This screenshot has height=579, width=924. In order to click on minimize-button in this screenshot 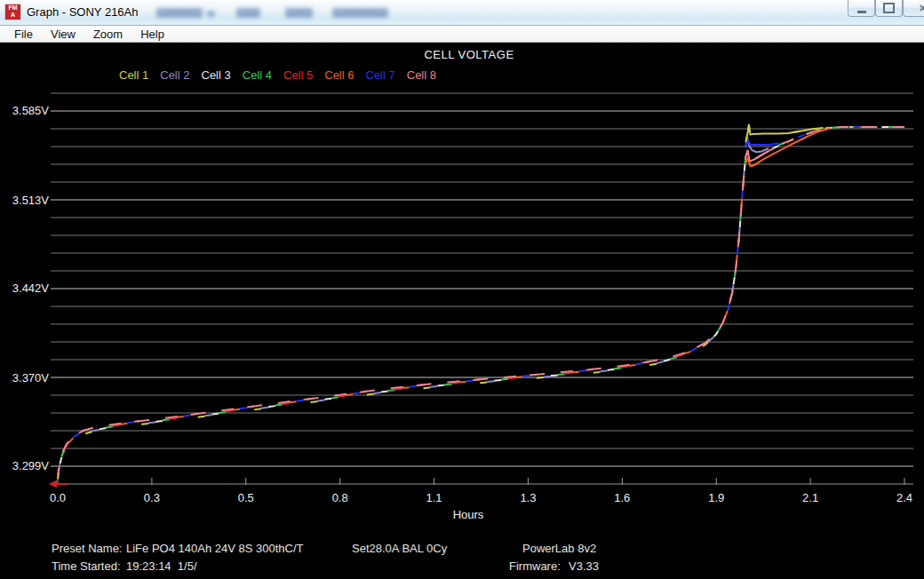, I will do `click(862, 9)`.